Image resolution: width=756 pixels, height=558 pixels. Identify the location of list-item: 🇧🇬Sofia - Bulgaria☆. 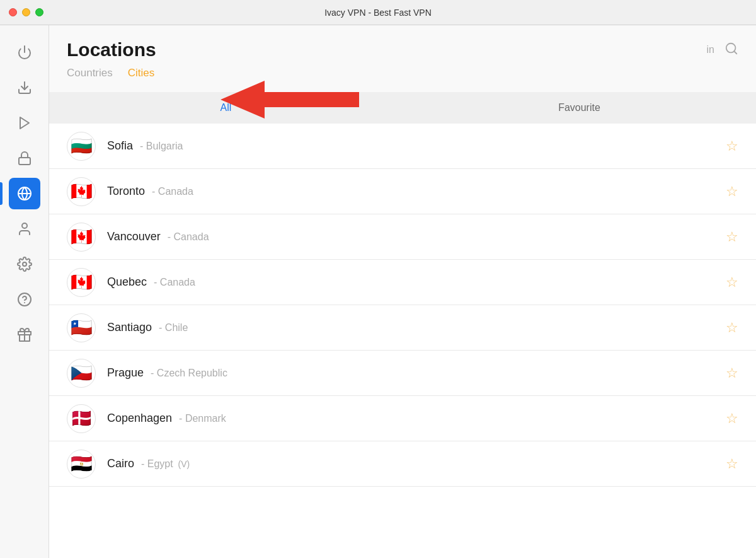
(403, 146).